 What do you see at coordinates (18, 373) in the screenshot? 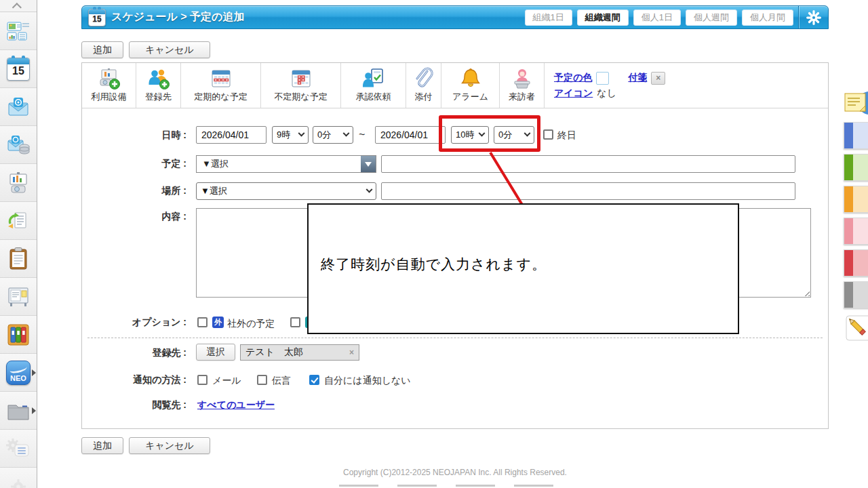
I see `neo-icon: NEO` at bounding box center [18, 373].